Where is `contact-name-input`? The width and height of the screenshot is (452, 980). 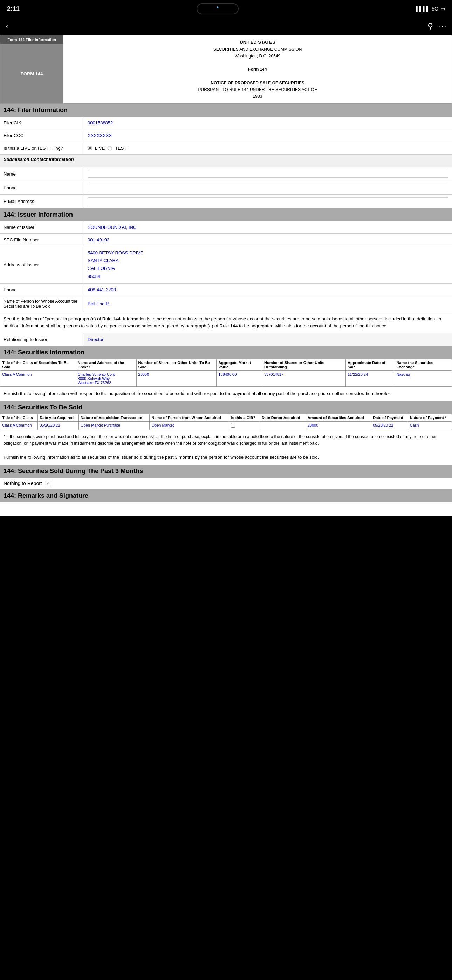
contact-name-input is located at coordinates (268, 174).